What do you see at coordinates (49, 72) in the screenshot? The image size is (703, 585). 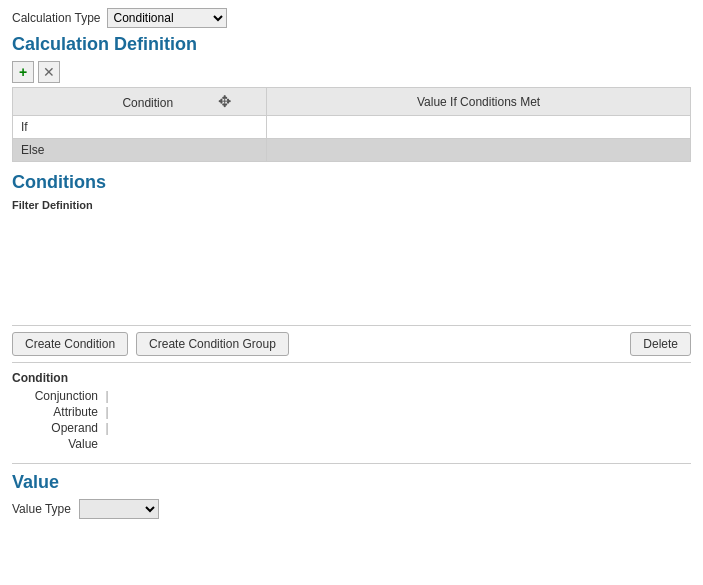 I see `remove-button: ✕` at bounding box center [49, 72].